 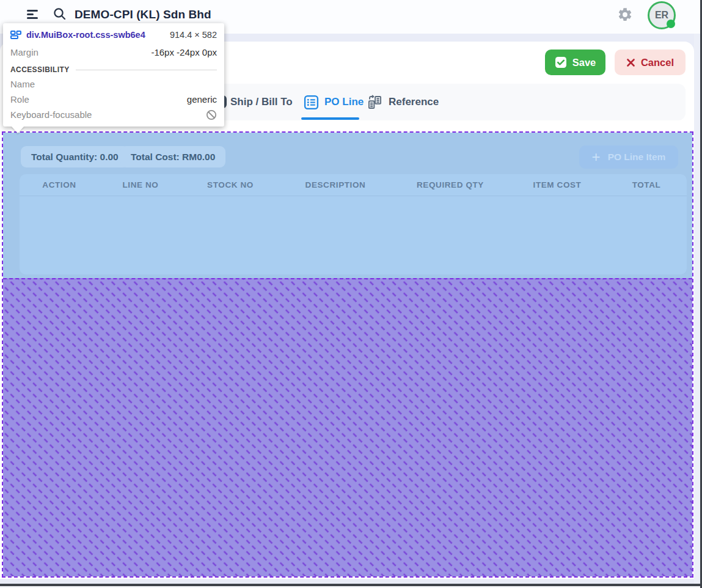 What do you see at coordinates (450, 185) in the screenshot?
I see `column-header-required-qty: REQUIRED QTY` at bounding box center [450, 185].